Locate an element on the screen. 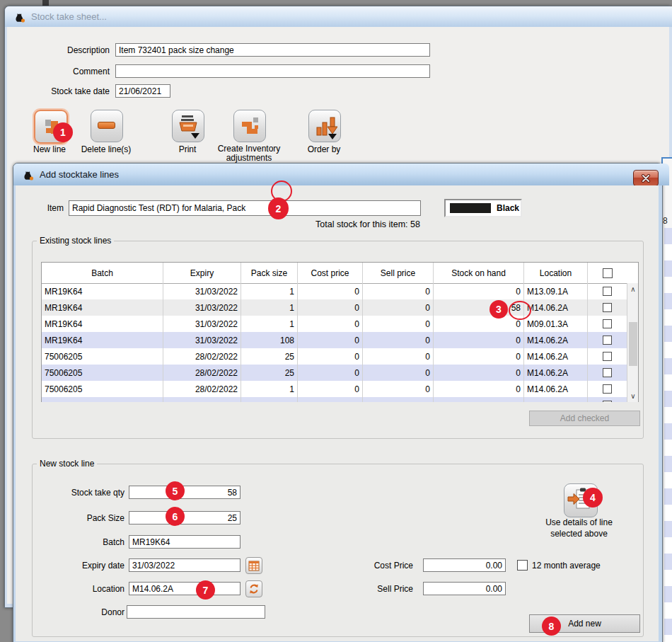 This screenshot has height=642, width=672. column-header-expiry: Expiry is located at coordinates (202, 273).